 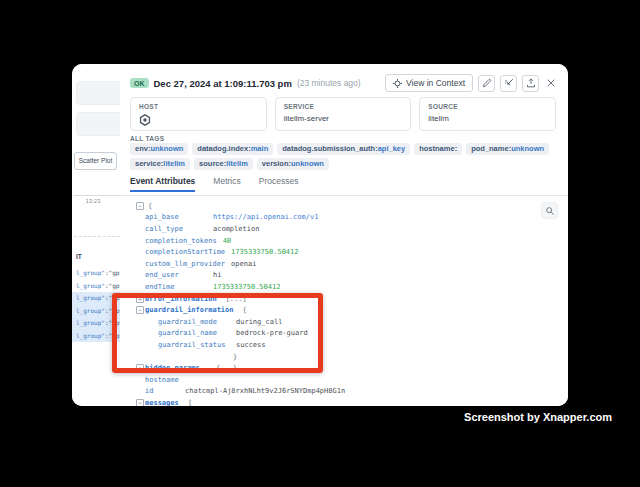 What do you see at coordinates (335, 287) in the screenshot?
I see `attribute-row: endTime 1735333750.50412` at bounding box center [335, 287].